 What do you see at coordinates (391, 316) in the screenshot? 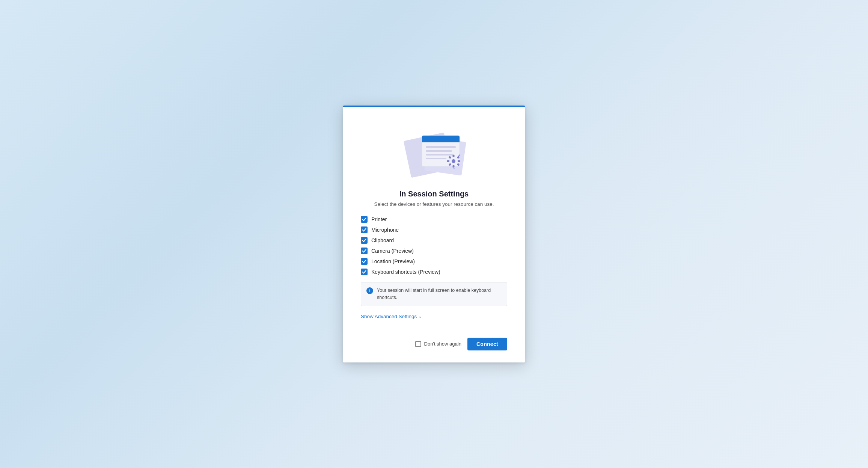
I see `show-advanced-settings-link: Show Advanced Settings ⌄` at bounding box center [391, 316].